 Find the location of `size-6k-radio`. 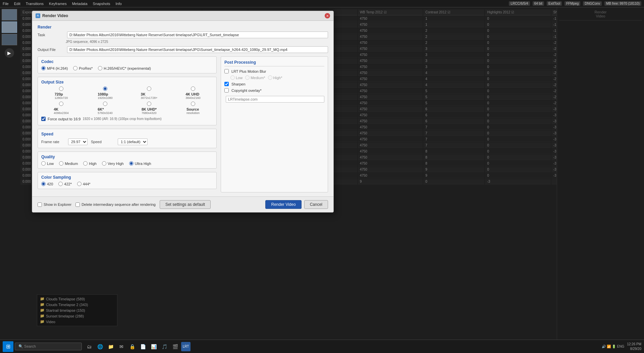

size-6k-radio is located at coordinates (105, 104).